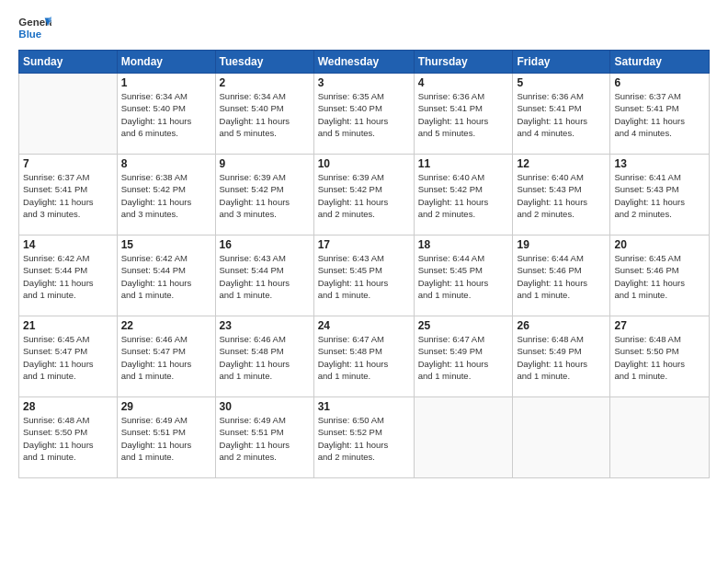  What do you see at coordinates (265, 357) in the screenshot?
I see `calendar-cell: 23Sunrise: 6:46 AMSunset: 5:48 PMDayligh…` at bounding box center [265, 357].